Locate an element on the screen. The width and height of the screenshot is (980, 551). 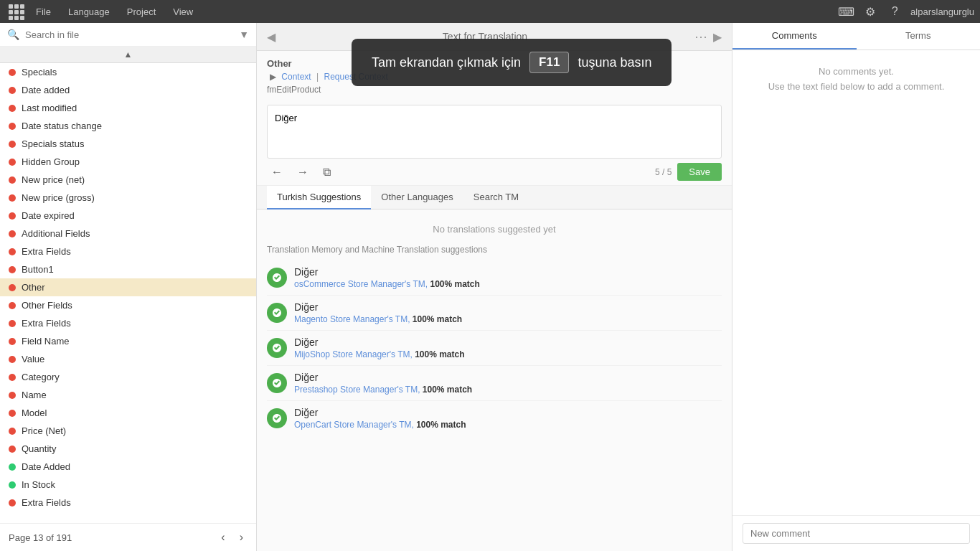
file-list-label: Model is located at coordinates (34, 413).